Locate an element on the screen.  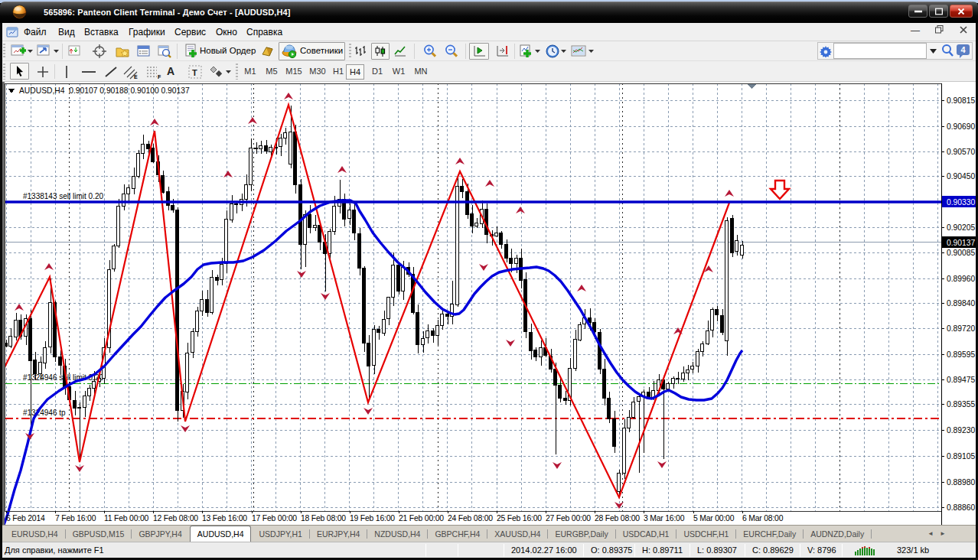
svg-text: 17 Feb 00:00 is located at coordinates (274, 519).